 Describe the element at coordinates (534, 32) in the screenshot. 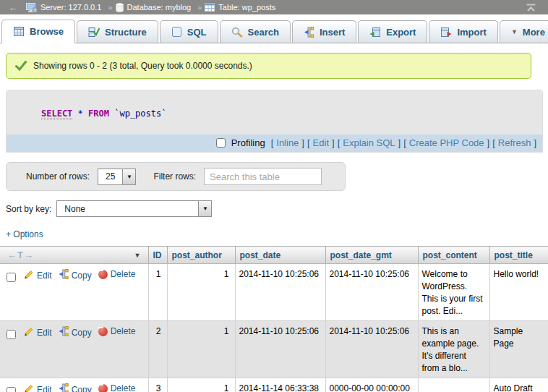

I see `tab-more-label: More` at that location.